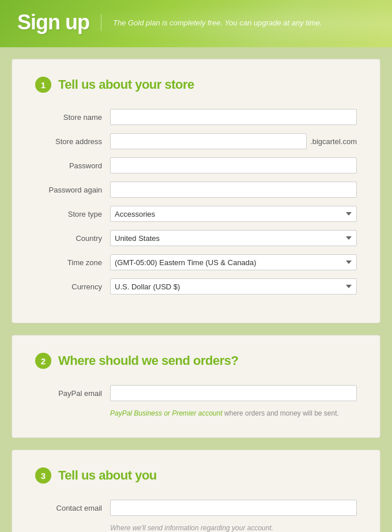 The image size is (392, 532). Describe the element at coordinates (73, 166) in the screenshot. I see `password-label: Password` at that location.